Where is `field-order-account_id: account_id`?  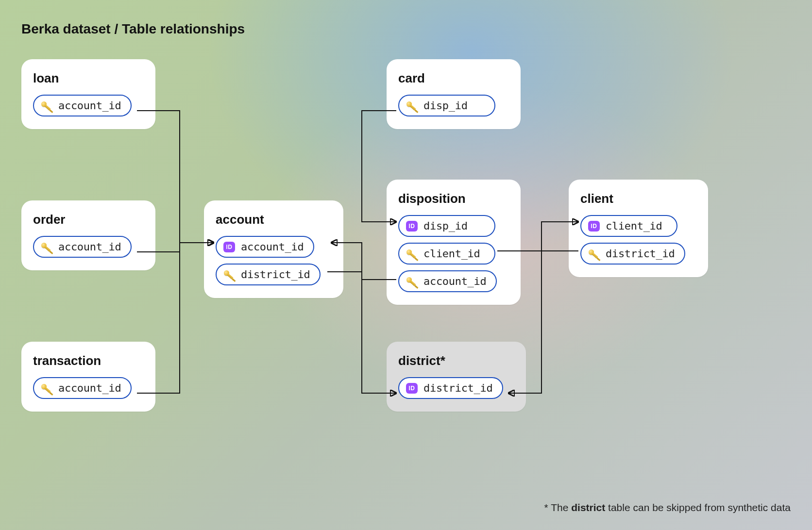 field-order-account_id: account_id is located at coordinates (83, 247).